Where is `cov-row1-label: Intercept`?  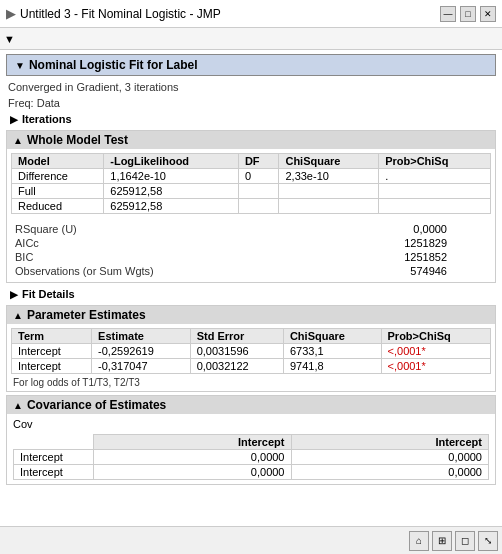 cov-row1-label: Intercept is located at coordinates (54, 458).